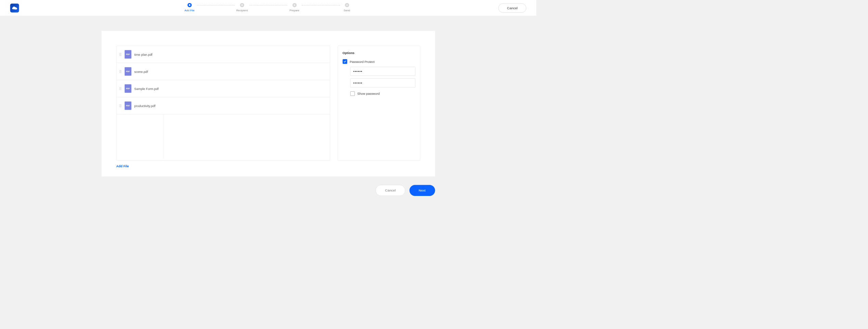 The height and width of the screenshot is (329, 868). Describe the element at coordinates (268, 8) in the screenshot. I see `app-header: Add File Recipient Prepare Send Cancel` at that location.